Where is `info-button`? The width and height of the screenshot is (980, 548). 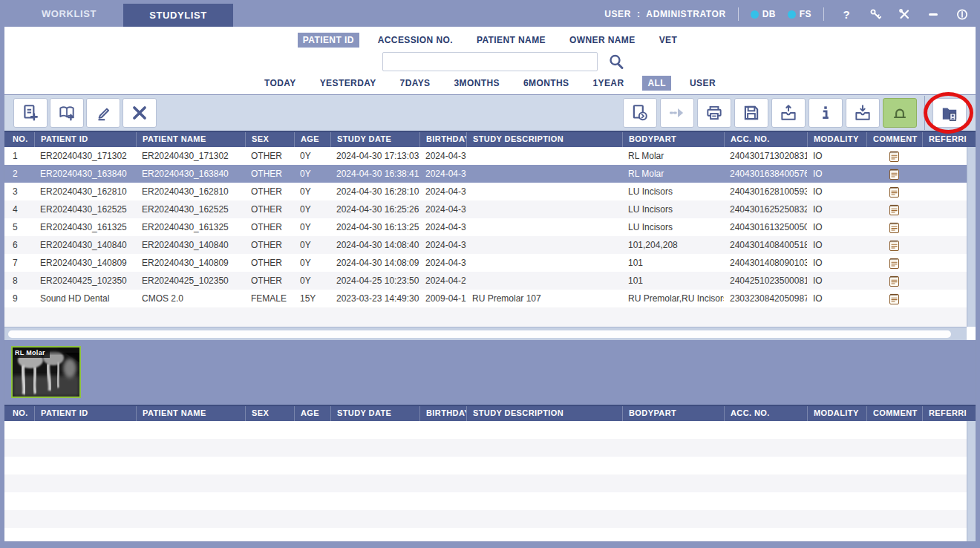
info-button is located at coordinates (826, 113).